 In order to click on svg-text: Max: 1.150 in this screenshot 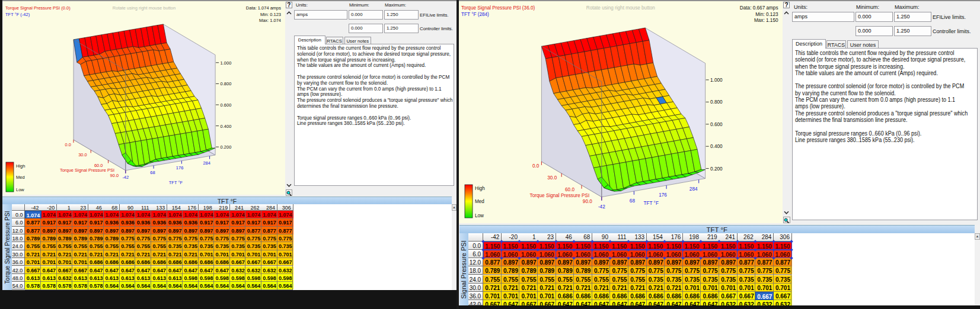, I will do `click(766, 20)`.